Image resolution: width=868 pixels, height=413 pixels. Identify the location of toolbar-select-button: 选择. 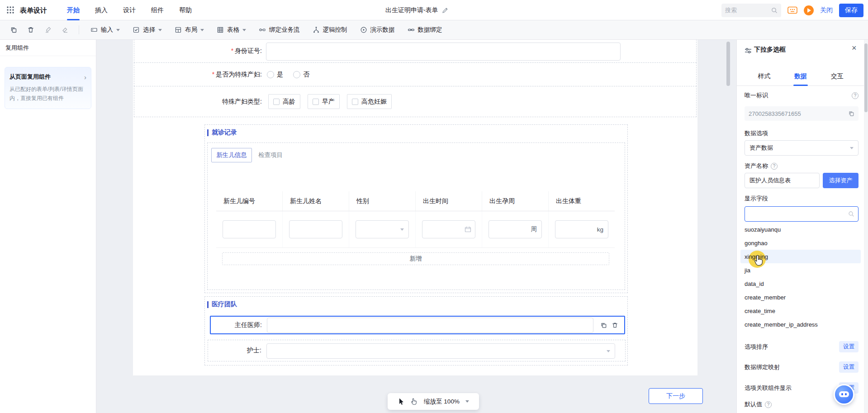
(147, 30).